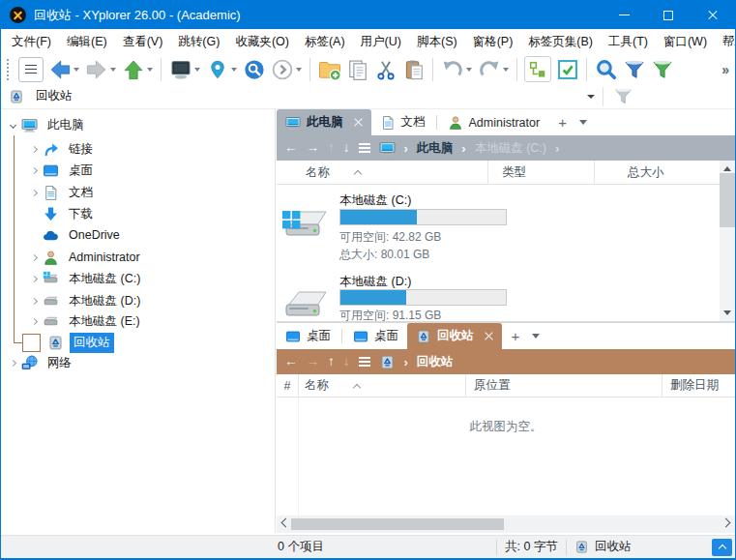  Describe the element at coordinates (329, 70) in the screenshot. I see `new-folder-button` at that location.